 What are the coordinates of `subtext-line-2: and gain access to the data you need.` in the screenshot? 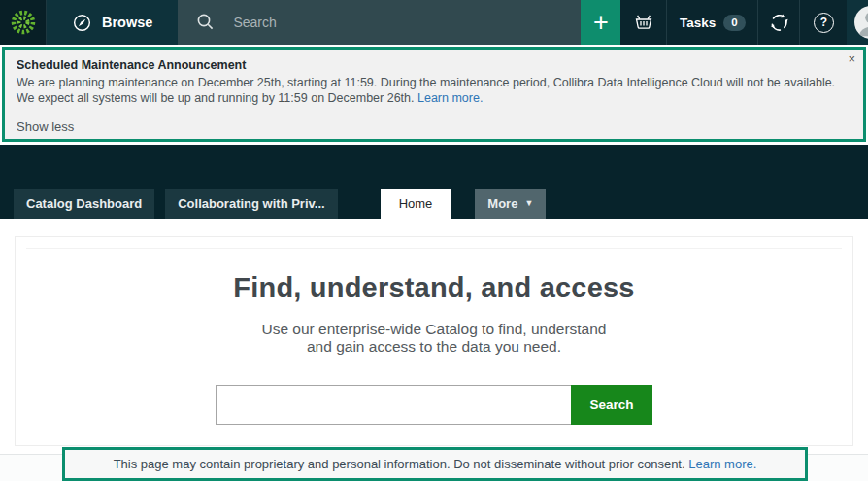 It's located at (434, 347).